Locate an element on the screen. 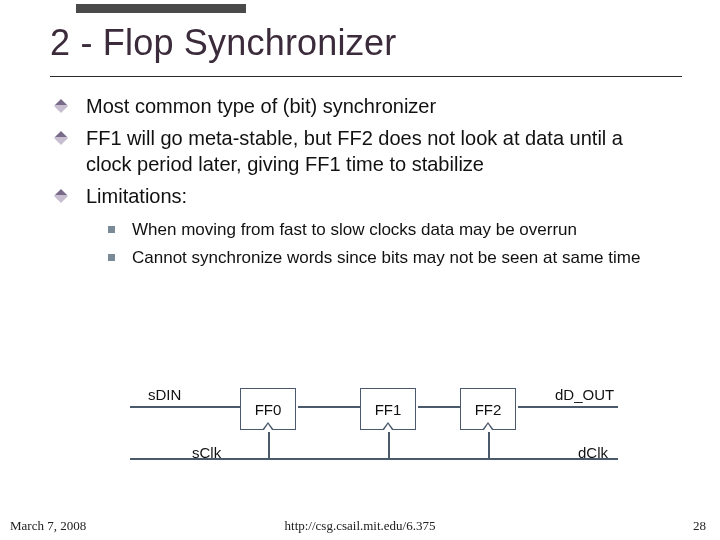  bullet-item: Limitations: When moving from fast to sl… is located at coordinates (377, 226).